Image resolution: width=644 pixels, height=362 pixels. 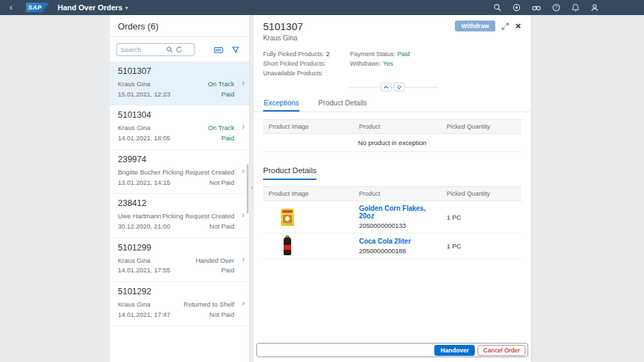 I want to click on fact-fully-picked: Fully Picked Products:2, so click(x=296, y=55).